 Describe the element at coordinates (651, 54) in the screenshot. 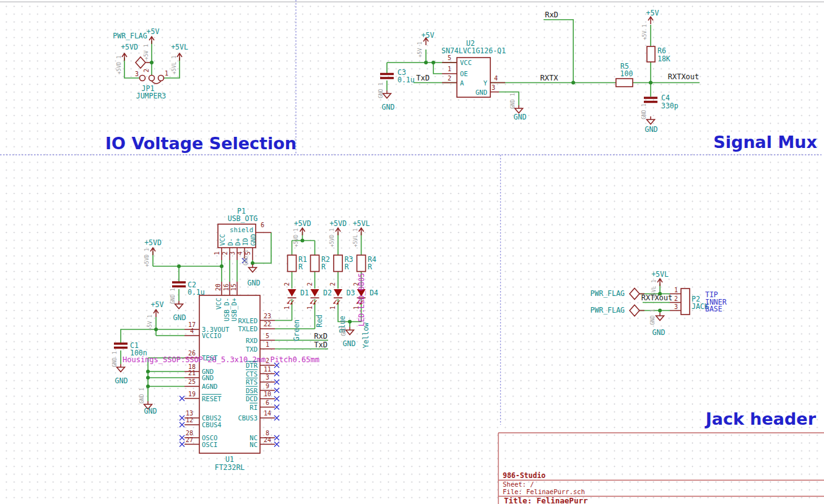

I see `resistor-r6-symbol` at that location.